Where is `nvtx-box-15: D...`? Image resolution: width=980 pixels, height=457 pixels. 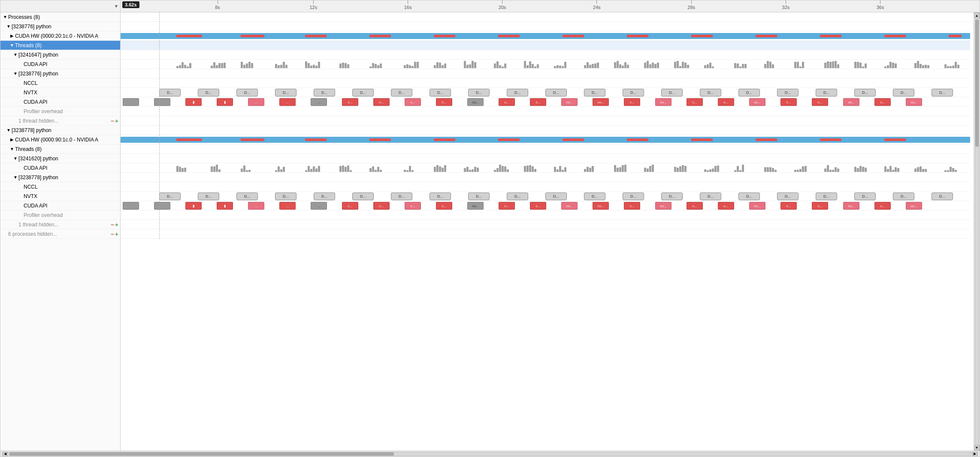 nvtx-box-15: D... is located at coordinates (749, 196).